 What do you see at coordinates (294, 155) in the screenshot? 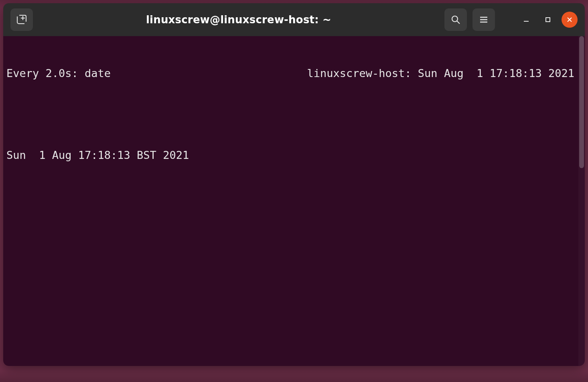
I see `command-output-line: Sun 1 Aug 17:18:13 BST 2021` at bounding box center [294, 155].